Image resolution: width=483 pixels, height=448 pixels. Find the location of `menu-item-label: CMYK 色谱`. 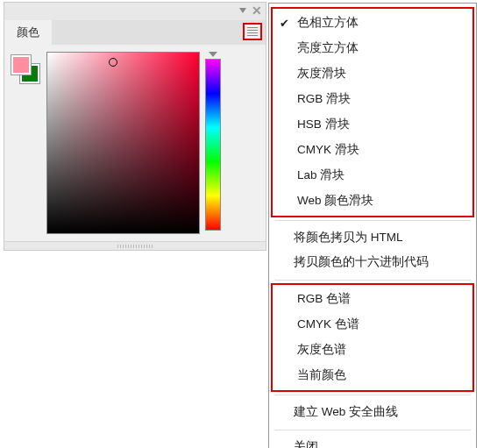

menu-item-label: CMYK 色谱 is located at coordinates (328, 324).